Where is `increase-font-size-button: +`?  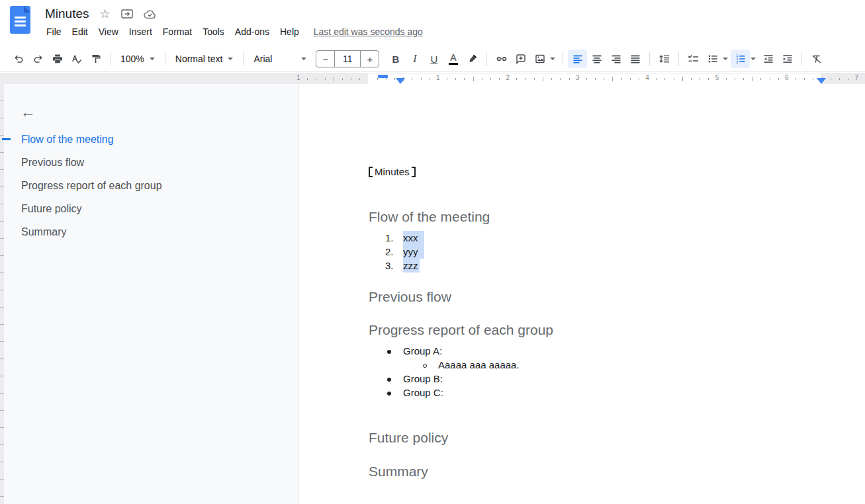 increase-font-size-button: + is located at coordinates (369, 59).